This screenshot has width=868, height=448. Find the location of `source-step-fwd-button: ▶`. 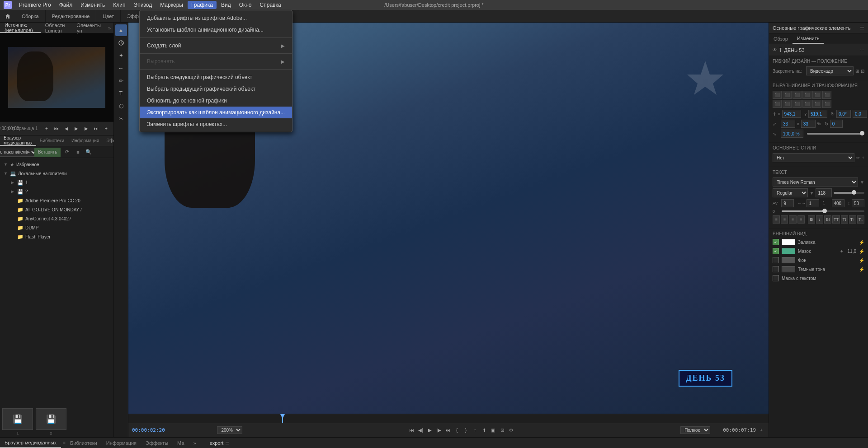

source-step-fwd-button: ▶ is located at coordinates (86, 129).